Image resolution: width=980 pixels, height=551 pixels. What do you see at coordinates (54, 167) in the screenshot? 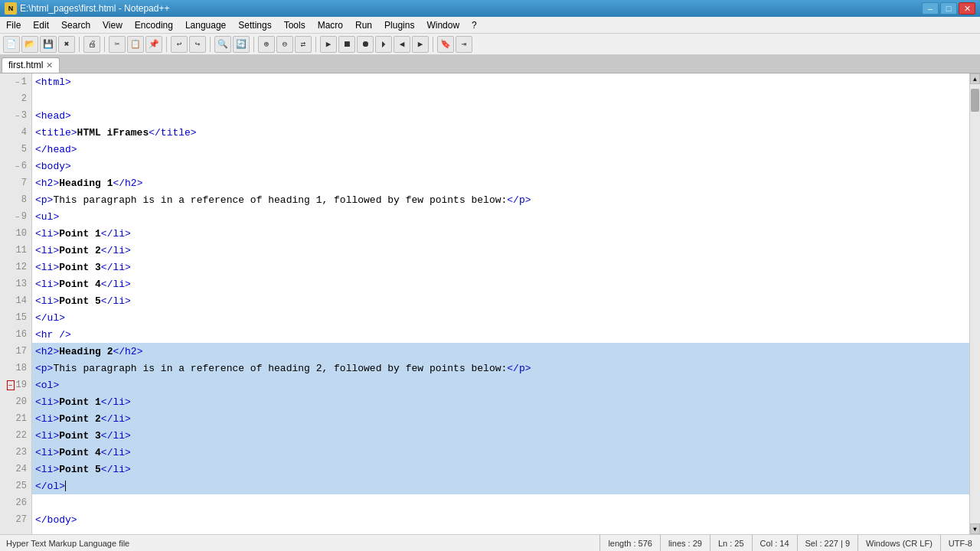
I see `code-span: <body>` at bounding box center [54, 167].